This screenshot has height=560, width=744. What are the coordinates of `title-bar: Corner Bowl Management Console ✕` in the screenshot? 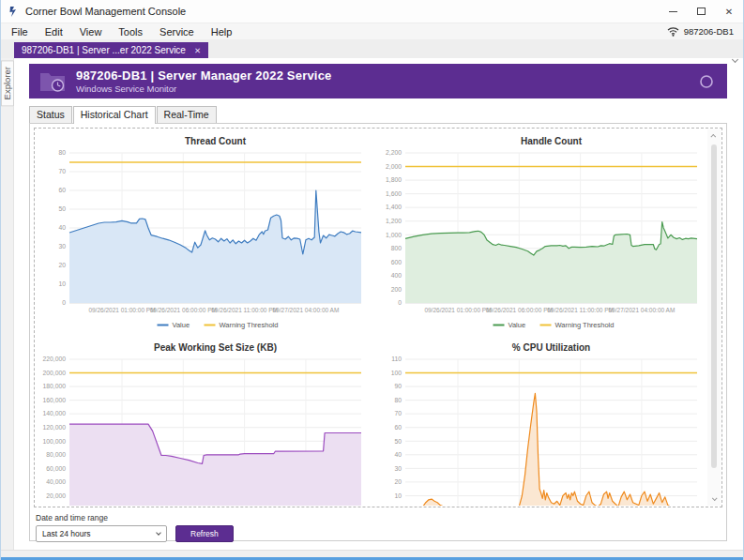 It's located at (372, 11).